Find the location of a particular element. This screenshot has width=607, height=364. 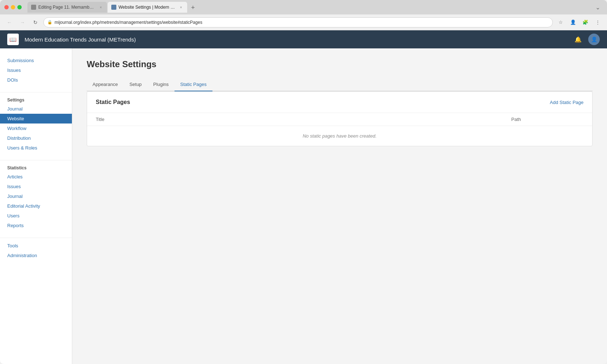

tab-appearance: Appearance is located at coordinates (105, 84).